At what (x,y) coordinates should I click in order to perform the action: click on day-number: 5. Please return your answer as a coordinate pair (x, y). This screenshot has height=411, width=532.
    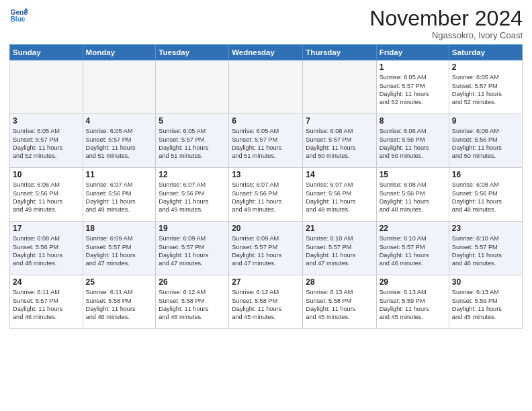
    Looking at the image, I should click on (192, 121).